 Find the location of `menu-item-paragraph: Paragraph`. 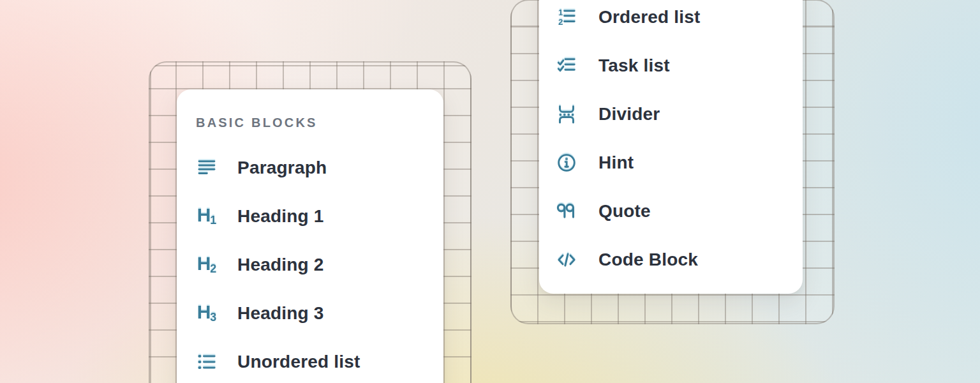

menu-item-paragraph: Paragraph is located at coordinates (310, 168).